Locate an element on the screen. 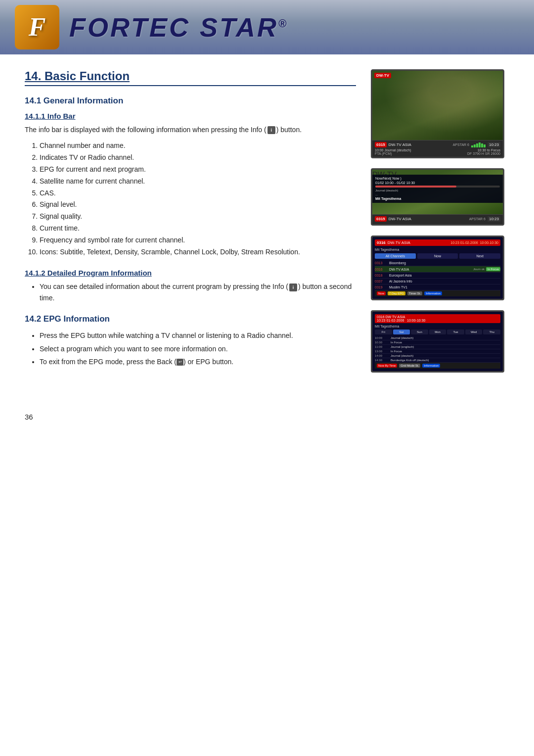 Image resolution: width=534 pixels, height=756 pixels. subsection-14-1-1-title: 14.1.1 Info Bar is located at coordinates (190, 116).